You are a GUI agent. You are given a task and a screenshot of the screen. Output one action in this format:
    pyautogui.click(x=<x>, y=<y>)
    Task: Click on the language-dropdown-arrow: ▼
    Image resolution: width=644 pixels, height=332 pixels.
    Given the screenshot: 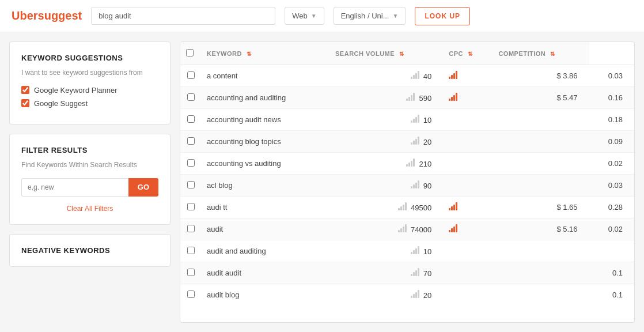 What is the action you would take?
    pyautogui.click(x=395, y=16)
    